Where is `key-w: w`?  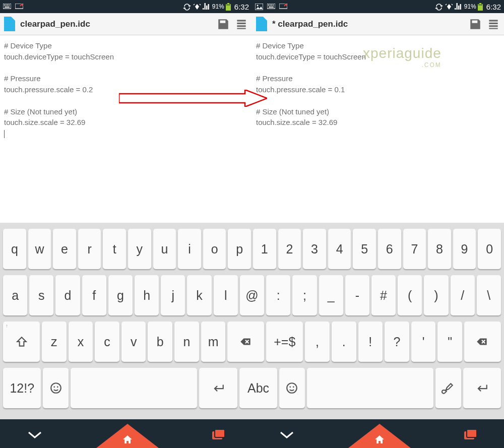
key-w: w is located at coordinates (40, 249).